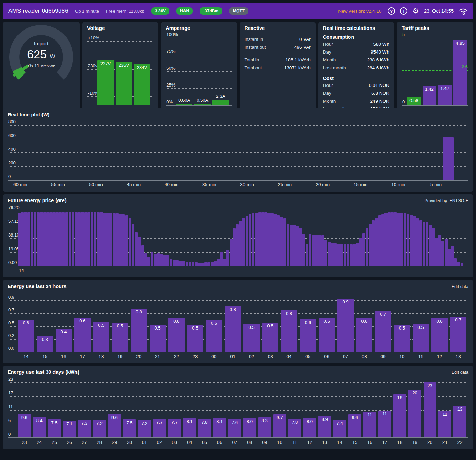 The height and width of the screenshot is (460, 476). I want to click on x-axis-label: -15 min, so click(359, 185).